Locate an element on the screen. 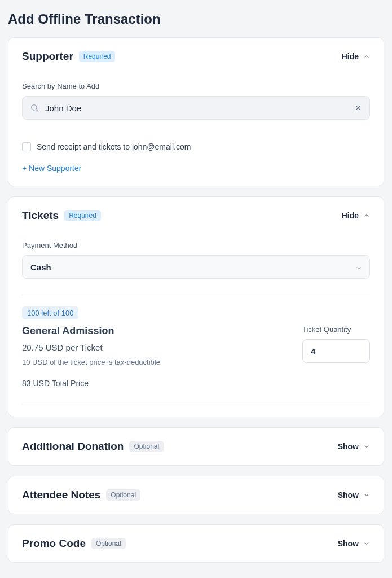 This screenshot has width=392, height=578. ticket-info: General Admission 20.75 USD per Ticket 1… is located at coordinates (91, 357).